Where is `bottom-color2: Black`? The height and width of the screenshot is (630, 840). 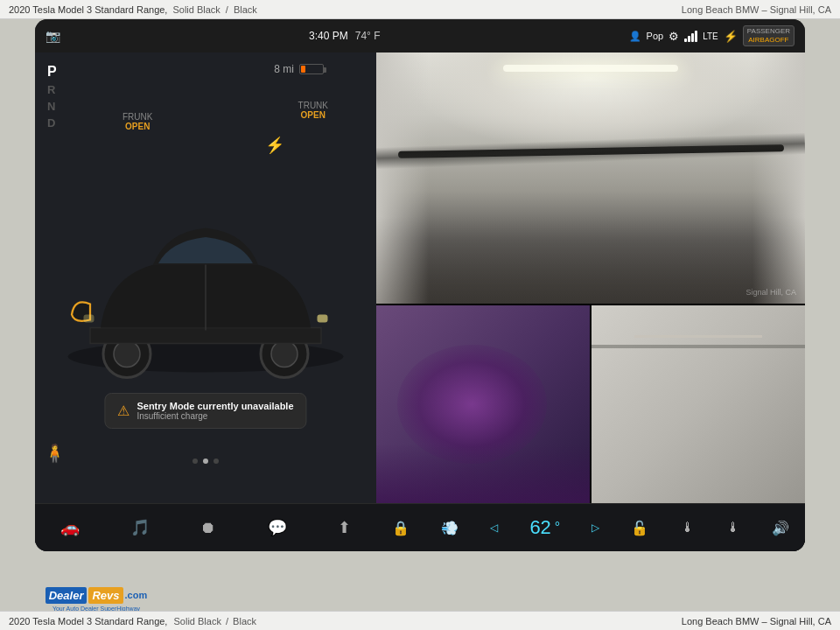 bottom-color2: Black is located at coordinates (245, 621).